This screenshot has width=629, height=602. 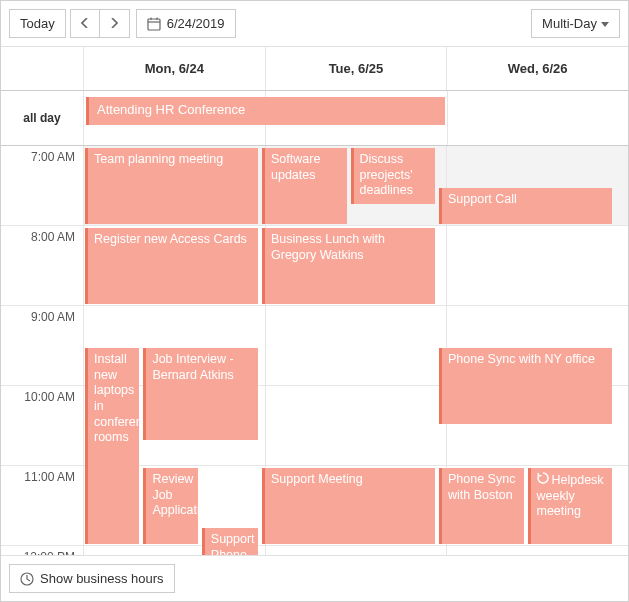 What do you see at coordinates (317, 479) in the screenshot?
I see `event-title: Support Meeting` at bounding box center [317, 479].